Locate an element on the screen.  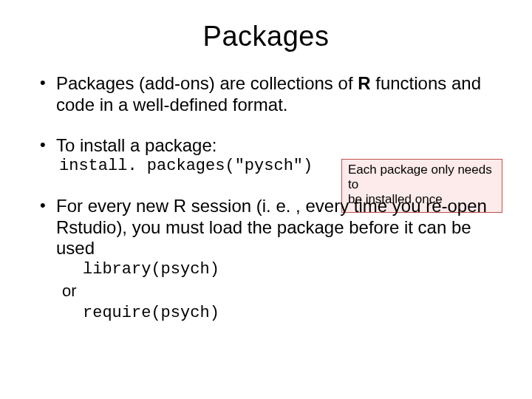
note-line-1: Each package only needs to is located at coordinates (422, 177).